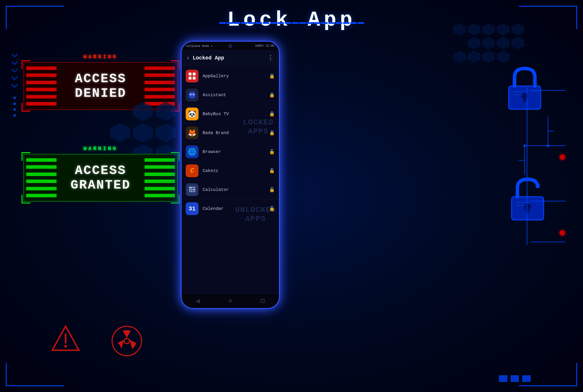  What do you see at coordinates (271, 58) in the screenshot?
I see `more-menu-button: ⋮` at bounding box center [271, 58].